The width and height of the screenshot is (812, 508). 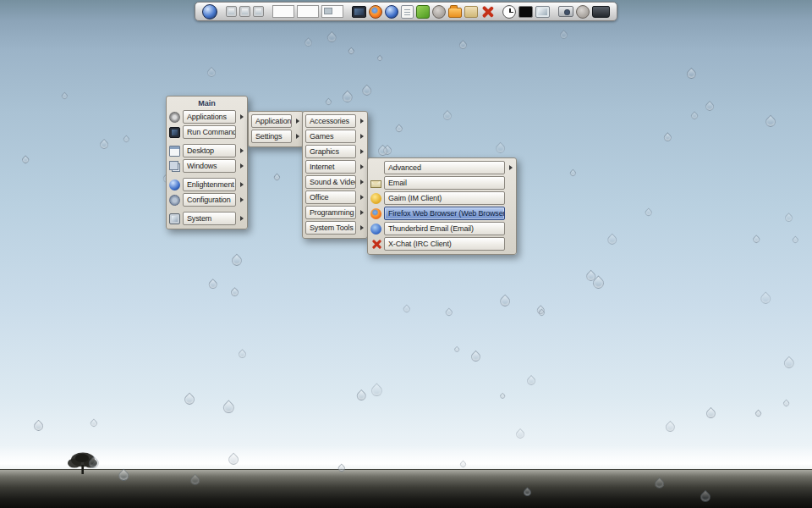 I want to click on menu-item-label: Firefox Web Browser (Web Browser), so click(x=445, y=213).